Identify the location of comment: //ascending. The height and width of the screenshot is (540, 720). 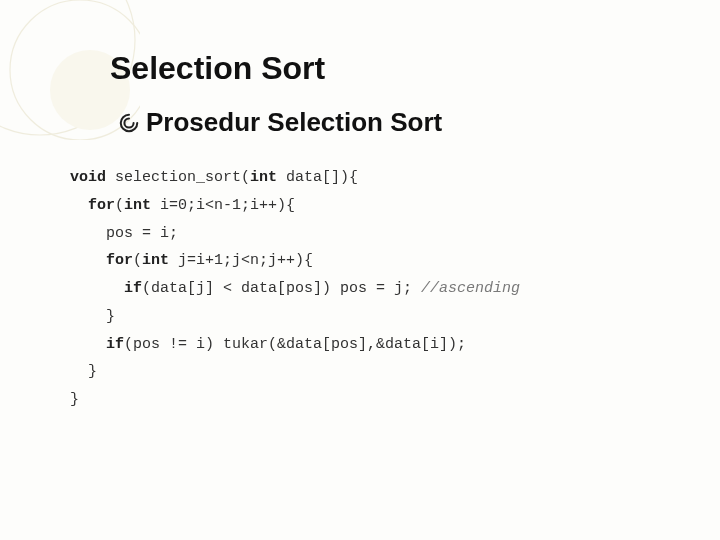
(470, 288).